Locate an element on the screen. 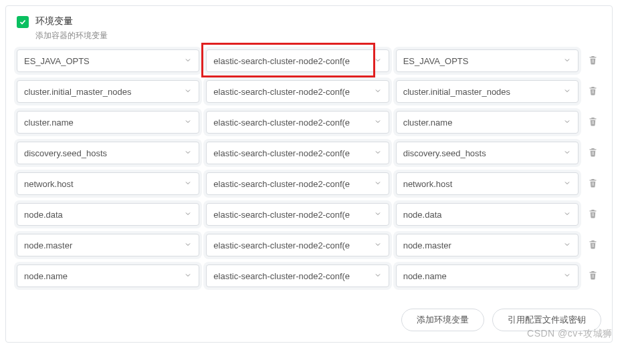 The height and width of the screenshot is (364, 626). panel-title: 环境变量 is located at coordinates (72, 21).